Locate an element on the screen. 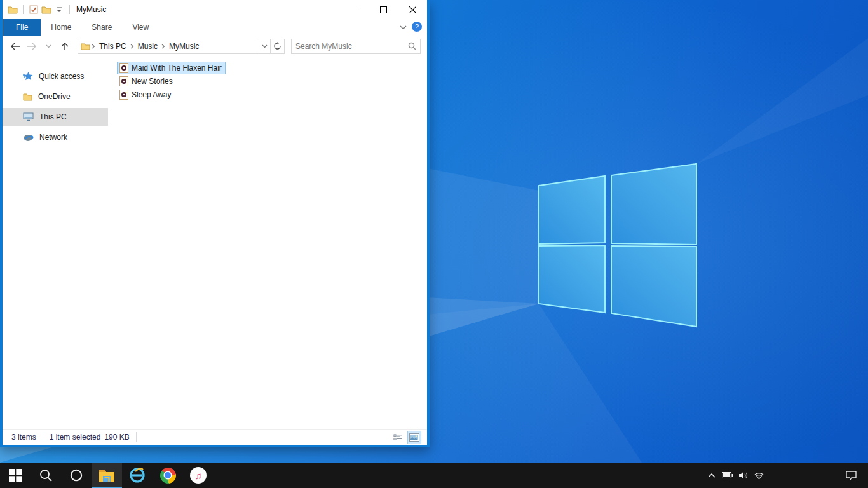 The image size is (868, 488). tab-file: File is located at coordinates (22, 27).